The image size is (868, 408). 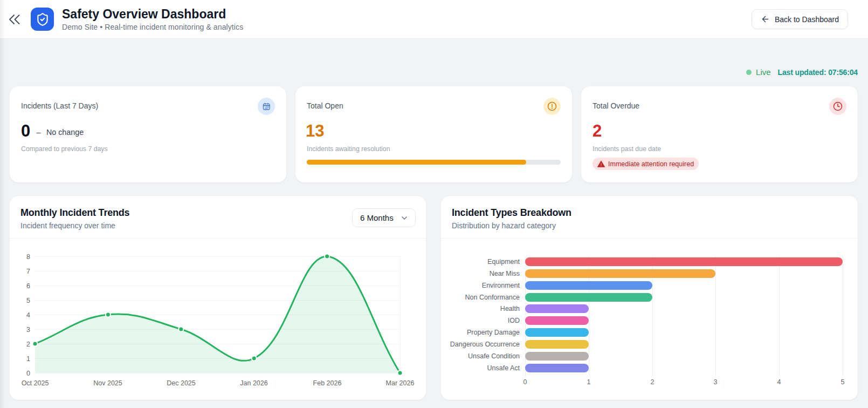 What do you see at coordinates (108, 383) in the screenshot?
I see `svg-text: Nov 2025` at bounding box center [108, 383].